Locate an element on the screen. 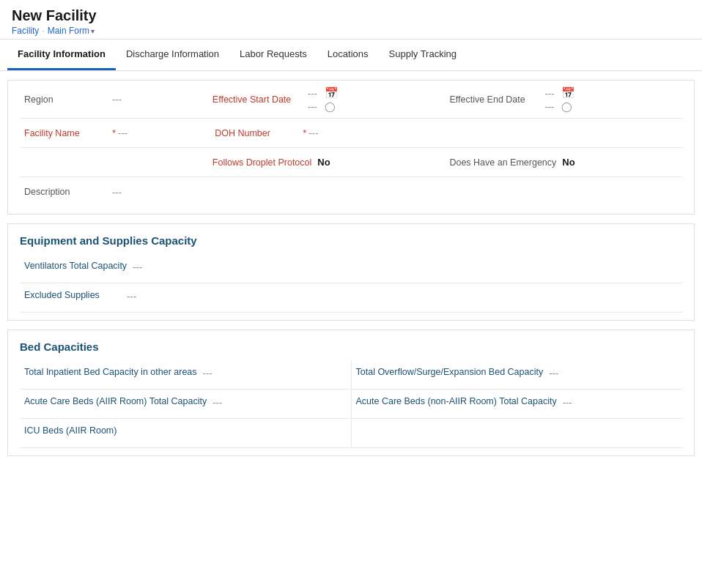 This screenshot has width=702, height=588. emergency-value: No is located at coordinates (569, 163).